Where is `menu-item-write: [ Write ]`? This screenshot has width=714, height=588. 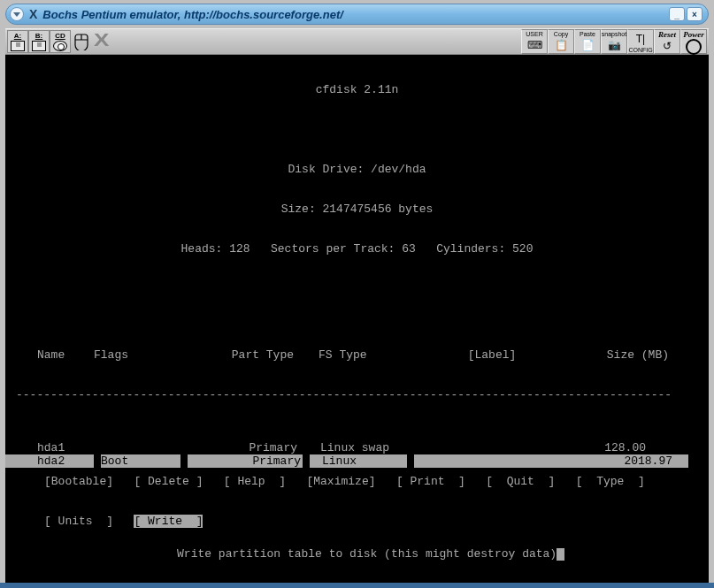 menu-item-write: [ Write ] is located at coordinates (168, 522).